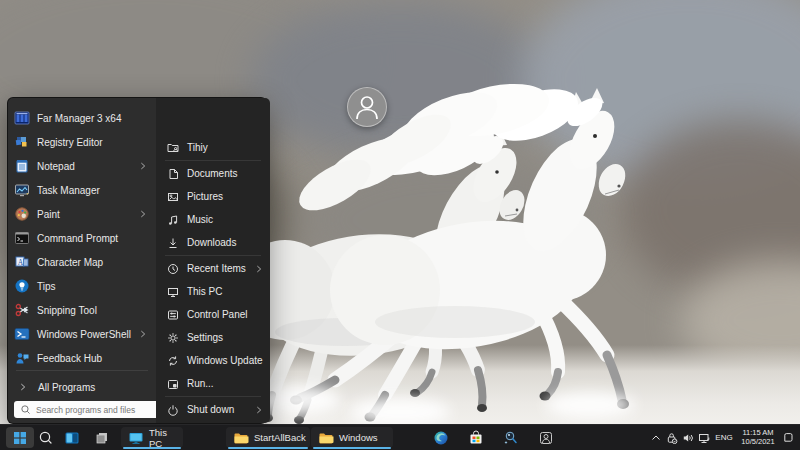 The width and height of the screenshot is (800, 450). Describe the element at coordinates (213, 220) in the screenshot. I see `start-menu-item-music: Music` at that location.